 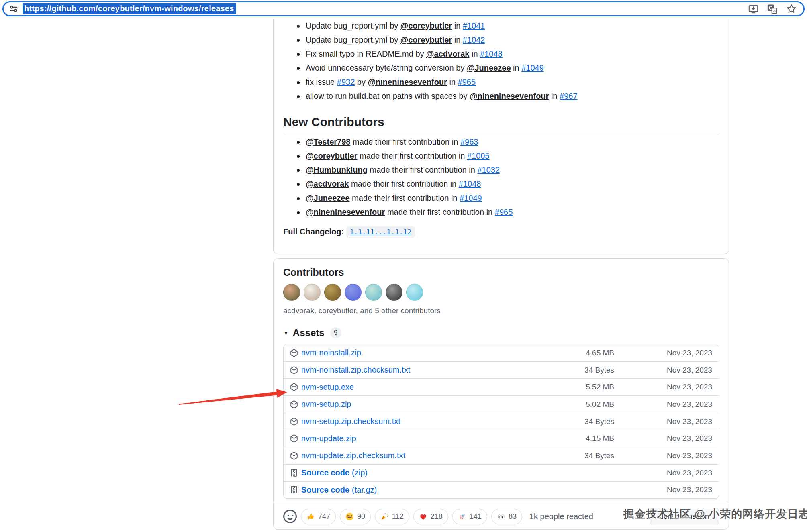 I want to click on asset-name: nvm-update.zip.checksum.txt, so click(x=353, y=455).